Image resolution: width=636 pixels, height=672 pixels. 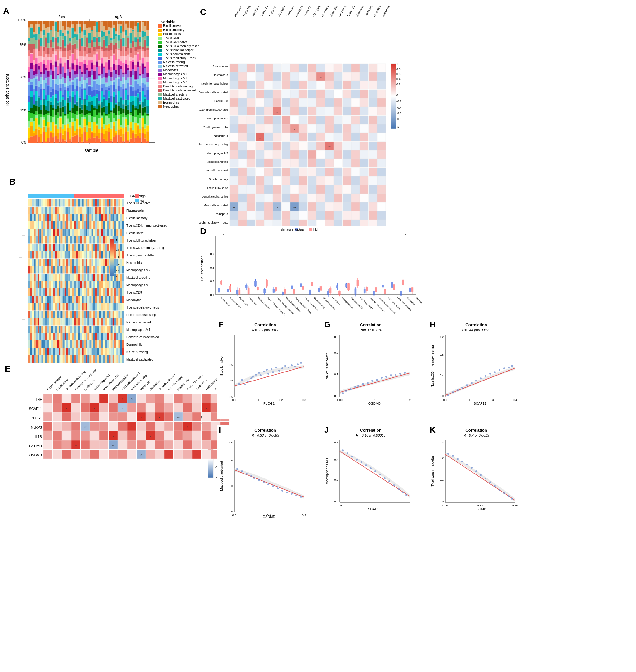 What do you see at coordinates (214, 84) in the screenshot?
I see `svg-text: T.cells.follicular.helper` at bounding box center [214, 84].